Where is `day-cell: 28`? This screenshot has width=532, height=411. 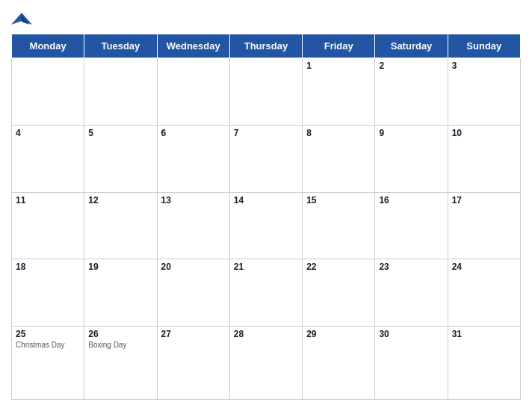
day-cell: 28 is located at coordinates (266, 363).